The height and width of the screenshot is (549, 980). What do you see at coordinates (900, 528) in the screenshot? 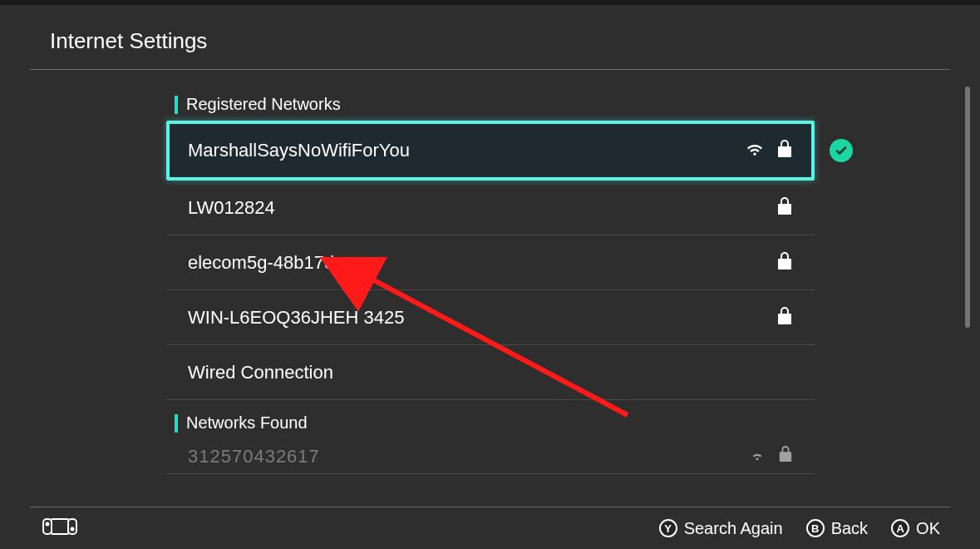
I see `a-button-icon: A` at bounding box center [900, 528].